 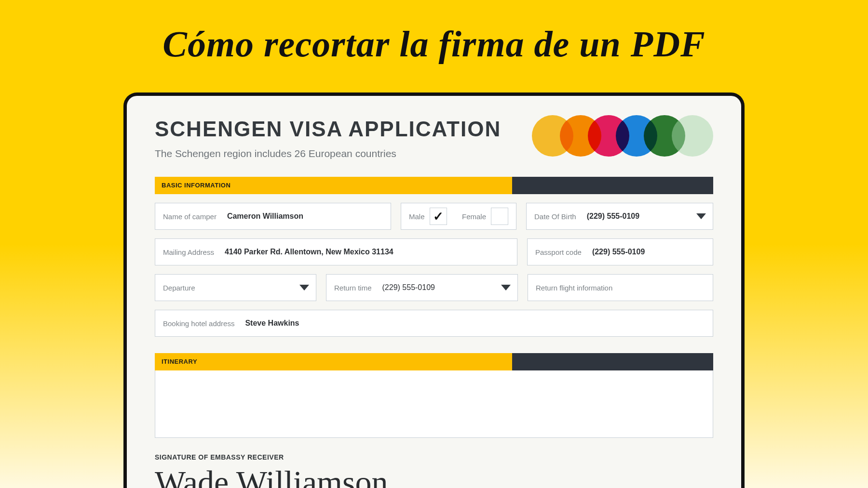 What do you see at coordinates (558, 252) in the screenshot?
I see `passport-label: Passport code` at bounding box center [558, 252].